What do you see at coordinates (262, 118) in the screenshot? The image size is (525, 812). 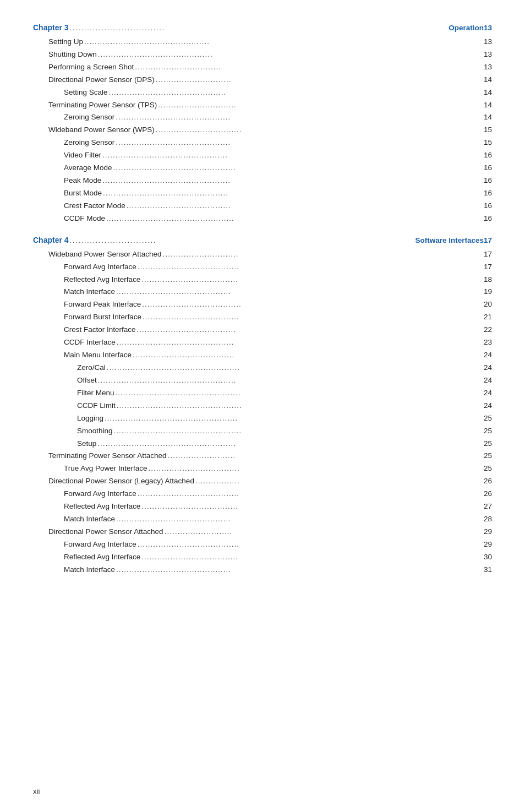 I see `toc-entry: Zeroing Sensor..........................…` at bounding box center [262, 118].